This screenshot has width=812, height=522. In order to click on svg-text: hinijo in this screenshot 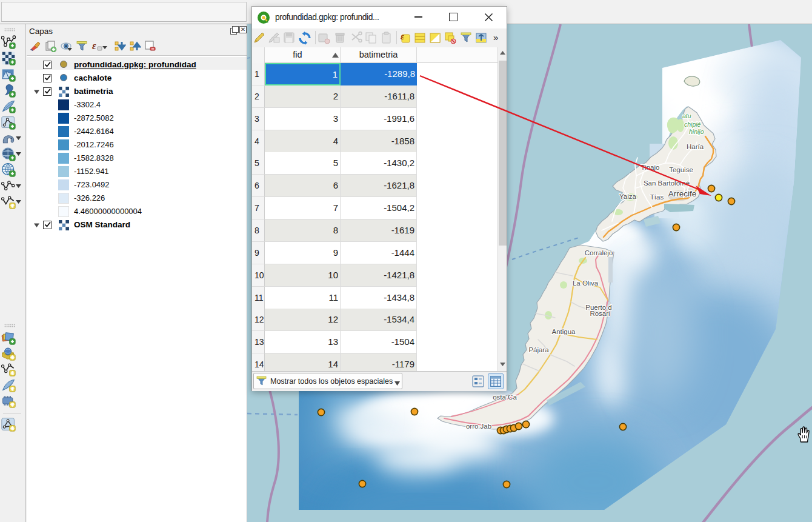, I will do `click(697, 132)`.